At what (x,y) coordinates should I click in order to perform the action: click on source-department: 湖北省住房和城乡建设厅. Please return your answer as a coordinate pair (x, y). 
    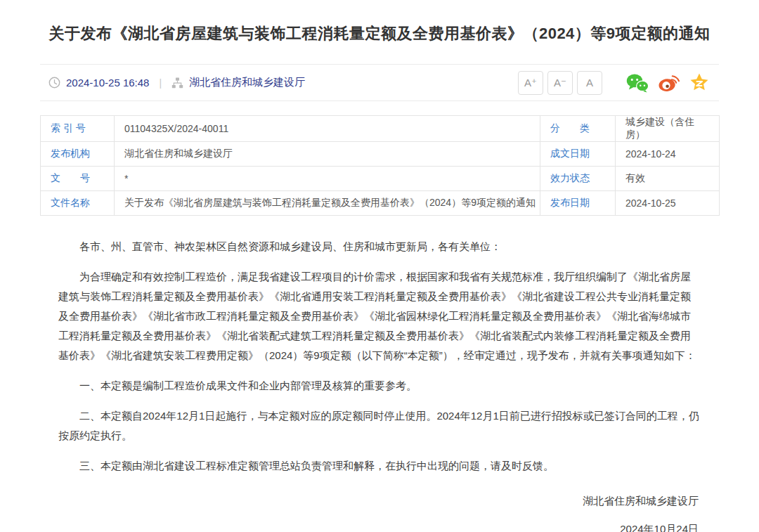
    Looking at the image, I should click on (247, 83).